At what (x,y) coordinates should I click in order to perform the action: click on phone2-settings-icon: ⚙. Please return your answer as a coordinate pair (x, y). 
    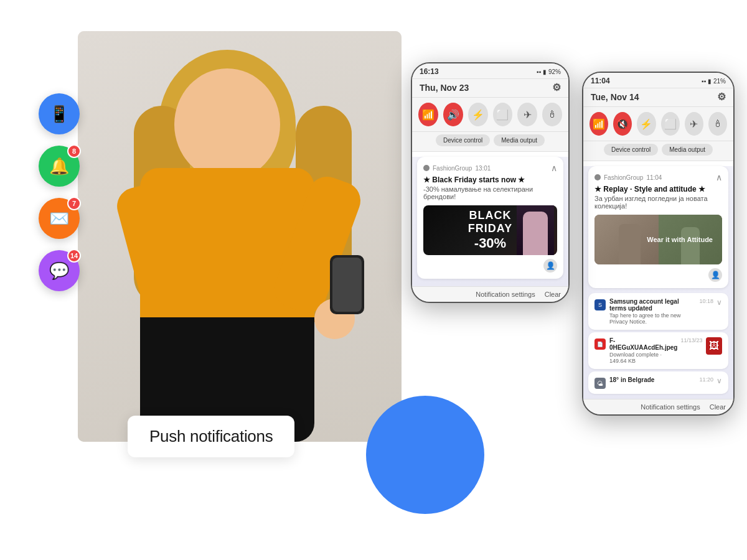
    Looking at the image, I should click on (721, 97).